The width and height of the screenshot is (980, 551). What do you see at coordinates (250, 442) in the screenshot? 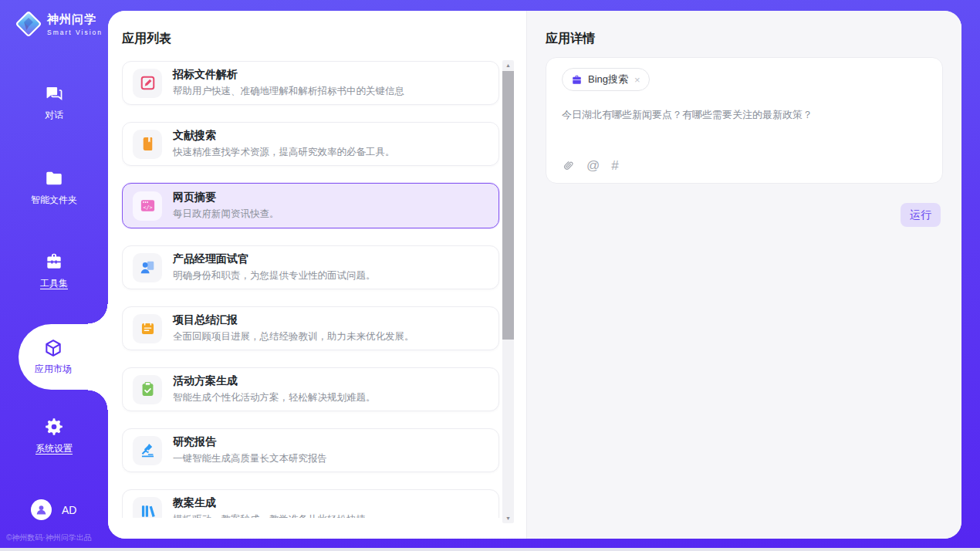
I see `app-name: 研究报告` at bounding box center [250, 442].